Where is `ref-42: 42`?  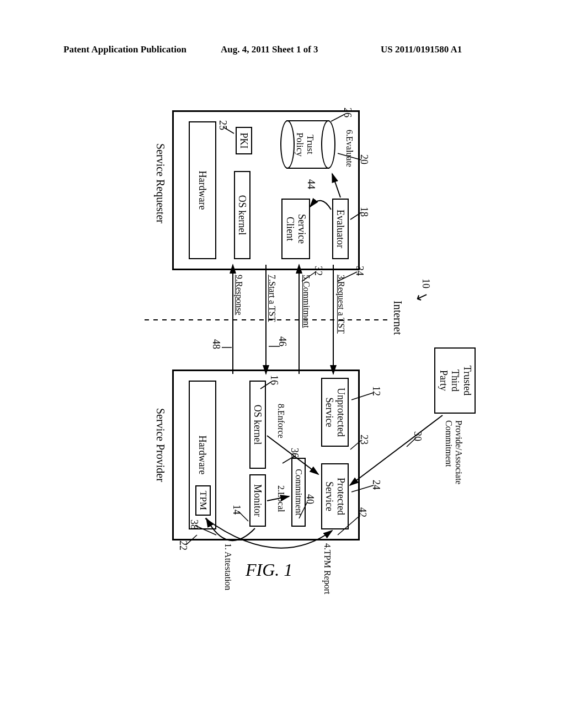
ref-42: 42 is located at coordinates (362, 512).